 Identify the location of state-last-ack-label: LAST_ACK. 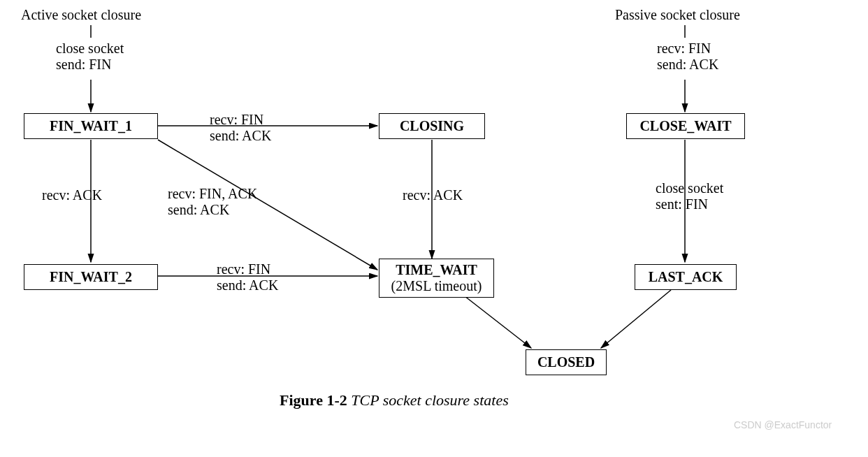
(686, 277).